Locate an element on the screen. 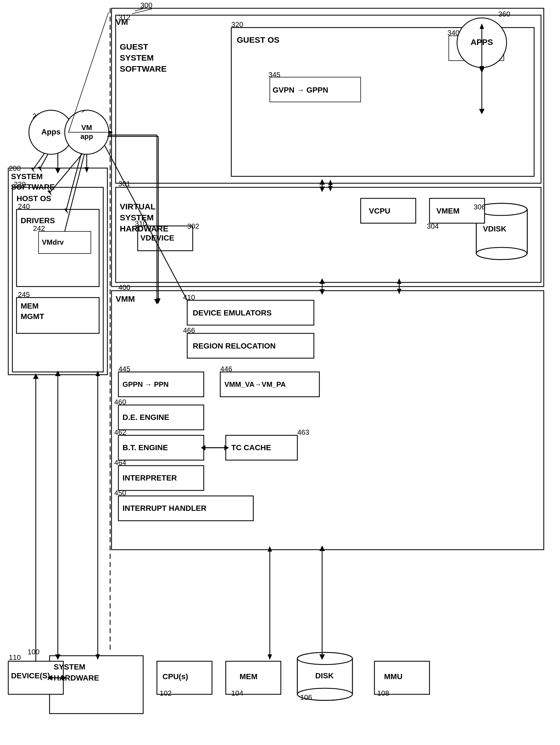 The height and width of the screenshot is (745, 560). ref-220: 220 is located at coordinates (20, 185).